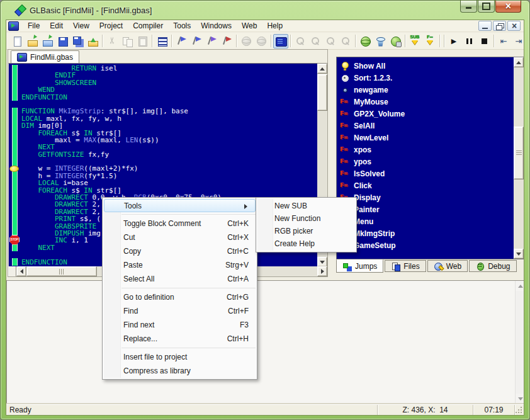  What do you see at coordinates (180, 311) in the screenshot?
I see `menu-item-find: FindCtrl+F` at bounding box center [180, 311].